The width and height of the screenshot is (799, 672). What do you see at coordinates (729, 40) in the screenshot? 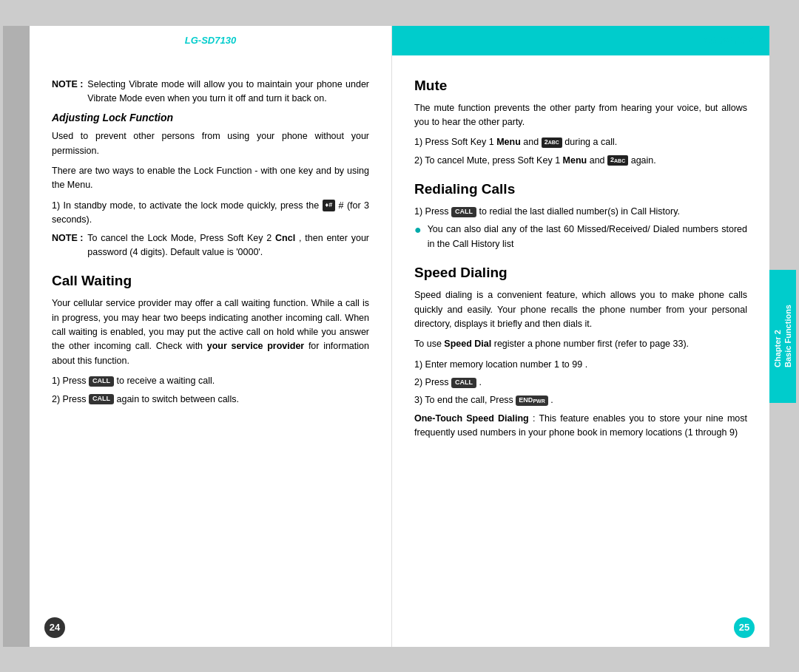
I see `right-header-title: LG-SD7130` at bounding box center [729, 40].